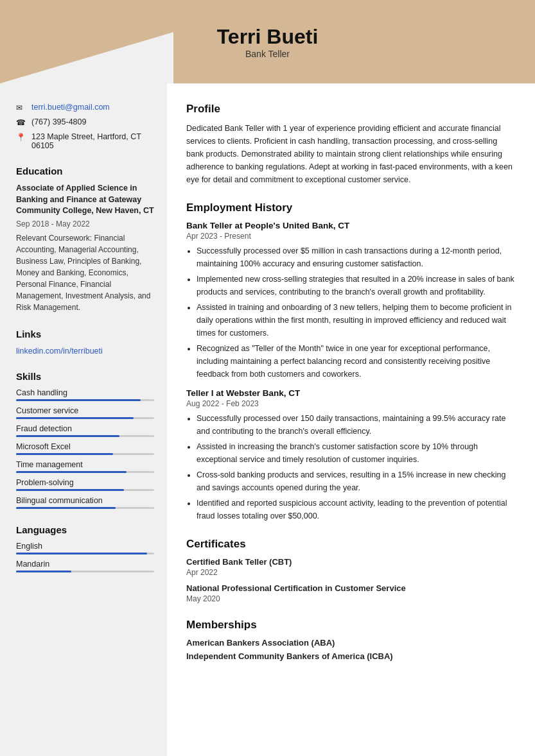  I want to click on skill-name: Customer service, so click(85, 411).